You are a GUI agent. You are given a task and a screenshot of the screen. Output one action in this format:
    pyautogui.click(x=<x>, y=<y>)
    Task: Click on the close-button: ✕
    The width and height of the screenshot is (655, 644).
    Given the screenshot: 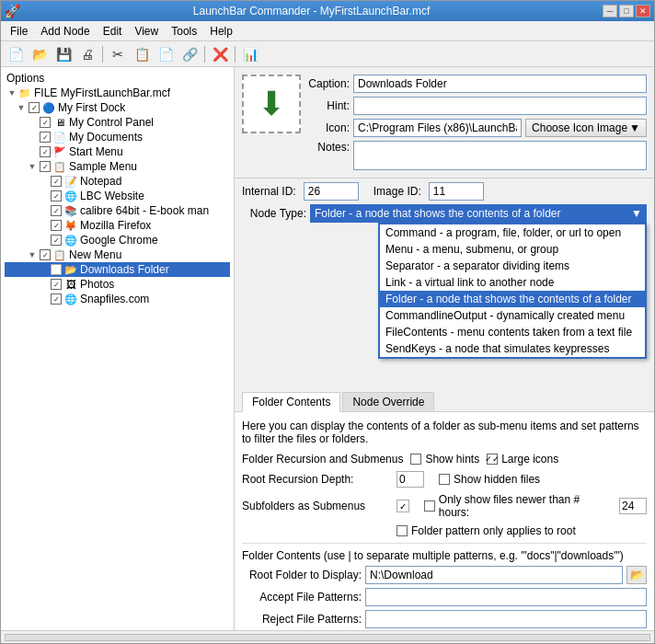 What is the action you would take?
    pyautogui.click(x=643, y=11)
    